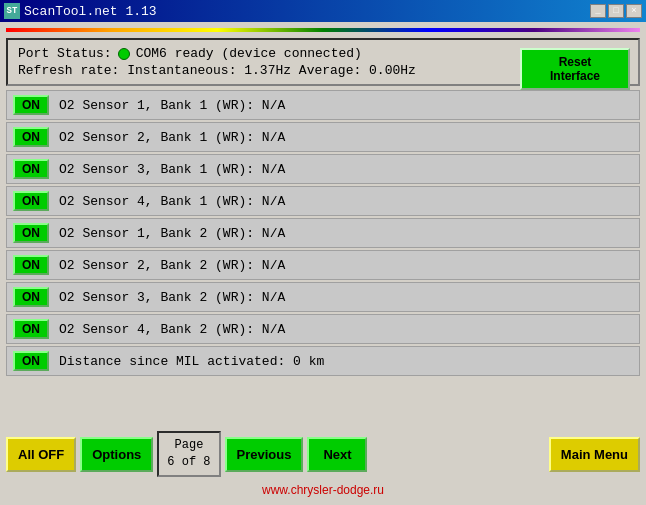 The height and width of the screenshot is (505, 646). What do you see at coordinates (41, 454) in the screenshot?
I see `all-off-button: All OFF` at bounding box center [41, 454].